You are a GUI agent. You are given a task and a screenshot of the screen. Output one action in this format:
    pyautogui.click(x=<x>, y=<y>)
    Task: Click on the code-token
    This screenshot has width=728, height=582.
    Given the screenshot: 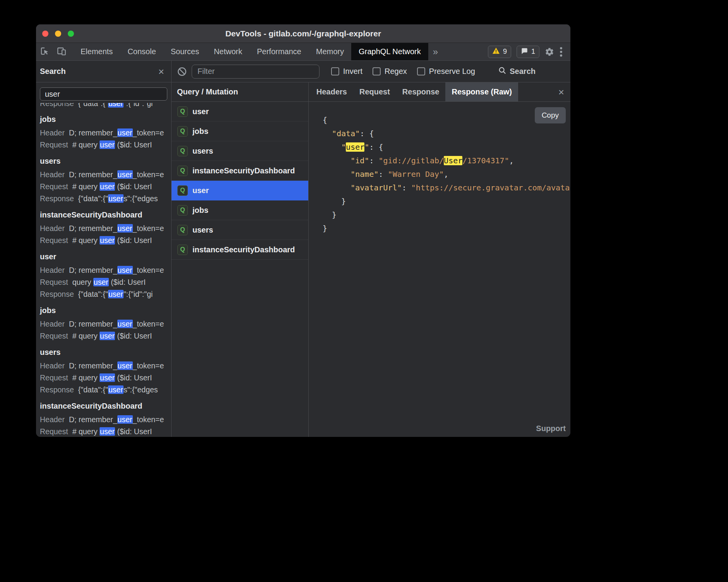 What is the action you would take?
    pyautogui.click(x=332, y=147)
    